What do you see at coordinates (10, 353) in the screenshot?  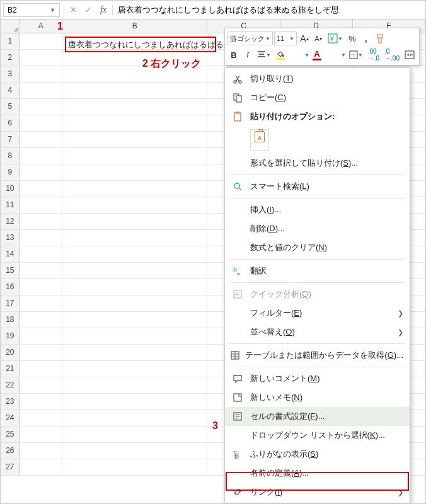 I see `row-header: 20` at bounding box center [10, 353].